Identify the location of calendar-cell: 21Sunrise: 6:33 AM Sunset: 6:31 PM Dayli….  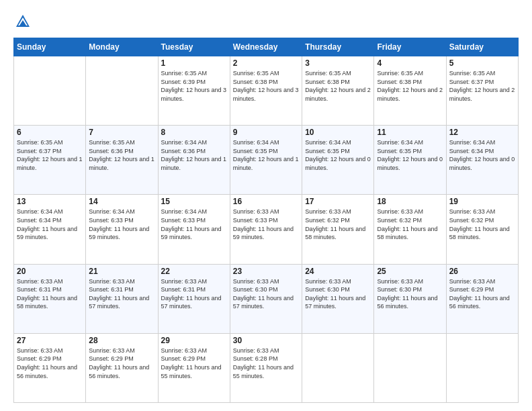
(122, 298).